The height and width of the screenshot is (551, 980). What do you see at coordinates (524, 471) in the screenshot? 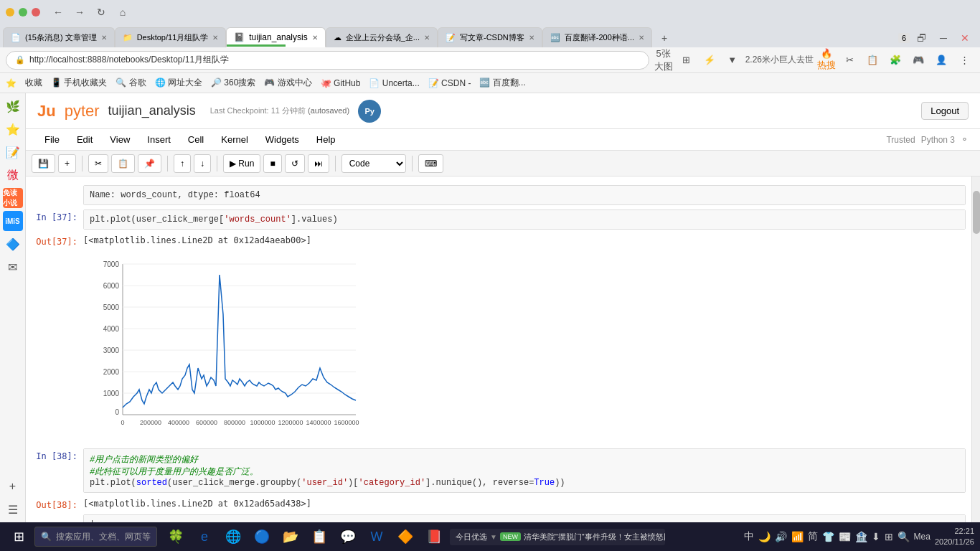
I see `cell-body-38: #用户点击的新闻类型的偏好 #此特征可以用于度量用户的兴趣是否广泛。 plt.p…` at bounding box center [524, 471].